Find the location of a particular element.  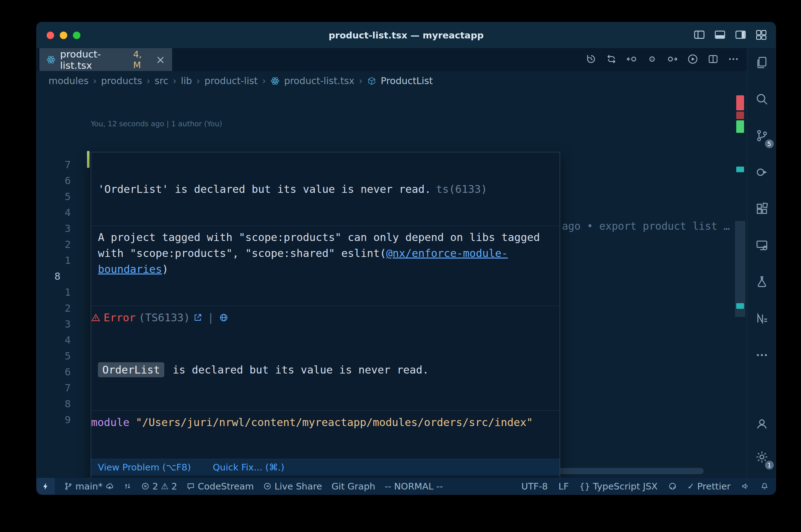

change-marker-icon is located at coordinates (652, 60).